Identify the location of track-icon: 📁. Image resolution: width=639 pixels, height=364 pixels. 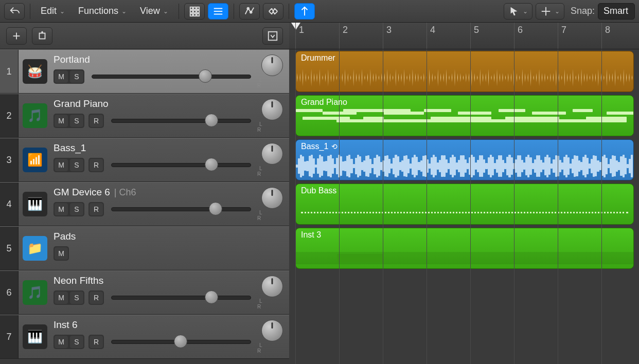
(35, 248).